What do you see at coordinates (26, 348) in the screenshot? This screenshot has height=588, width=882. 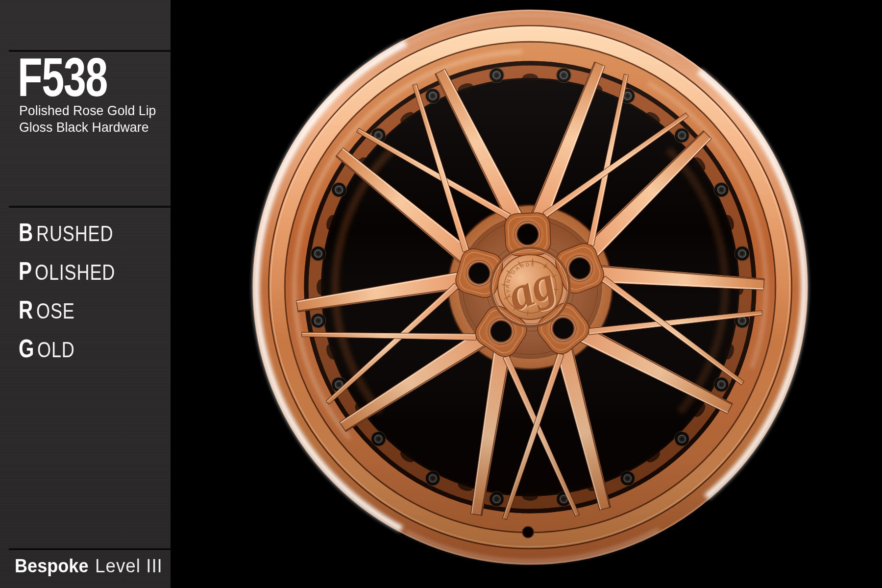 I see `initial-letter: G` at bounding box center [26, 348].